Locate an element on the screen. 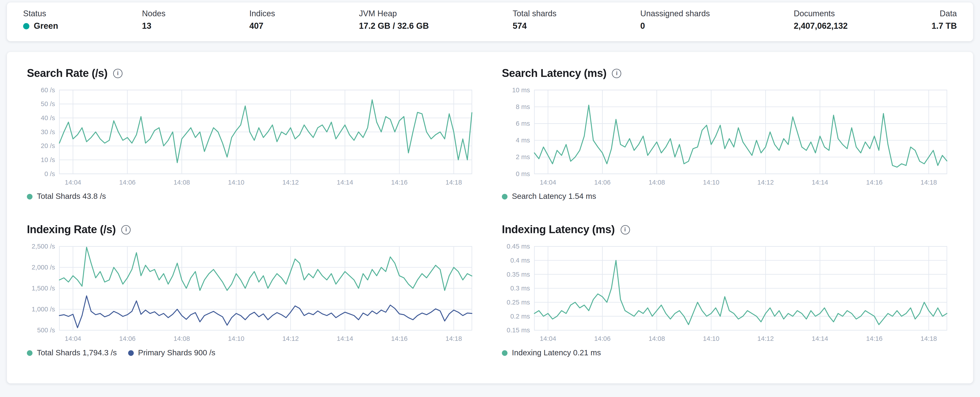 The height and width of the screenshot is (397, 980). stat-label: Nodes is located at coordinates (154, 13).